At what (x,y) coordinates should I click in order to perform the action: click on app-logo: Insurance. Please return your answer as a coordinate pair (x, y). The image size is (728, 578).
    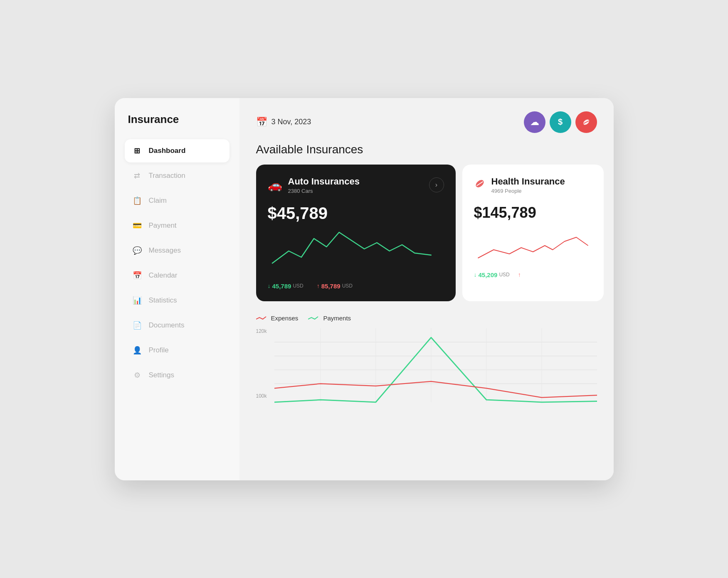
    Looking at the image, I should click on (177, 120).